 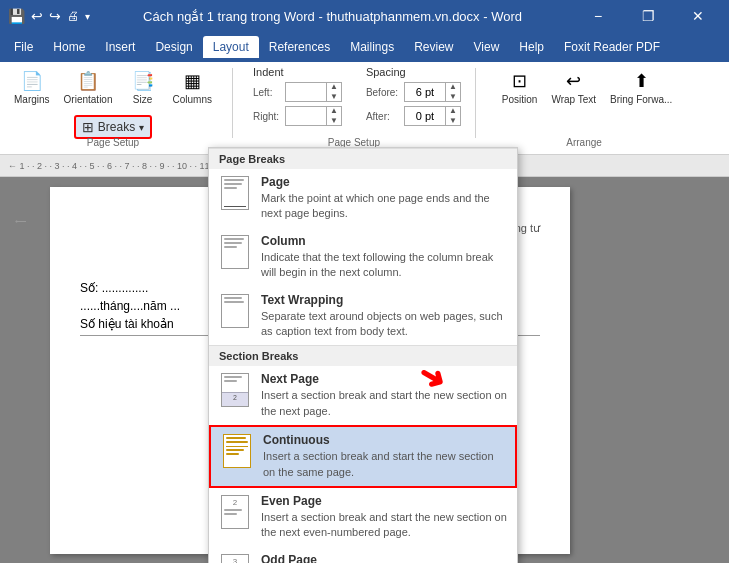 What do you see at coordinates (174, 47) in the screenshot?
I see `menu-design: Design` at bounding box center [174, 47].